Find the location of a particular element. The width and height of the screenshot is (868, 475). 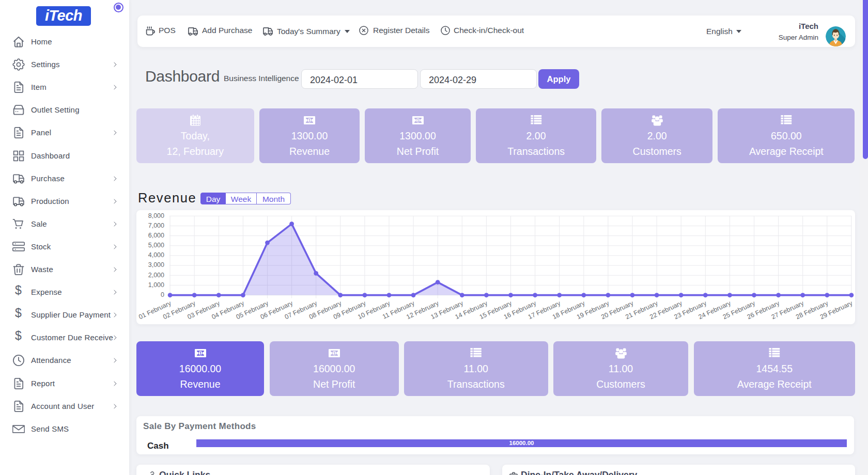

svg-text: 1,000 is located at coordinates (156, 285).